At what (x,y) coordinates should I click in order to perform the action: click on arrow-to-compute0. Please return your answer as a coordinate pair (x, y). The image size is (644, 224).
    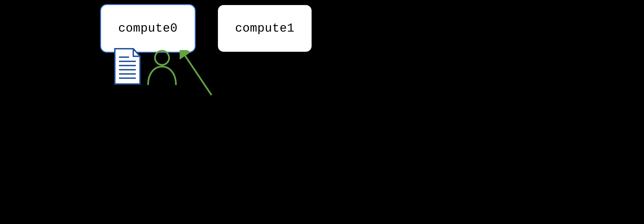
    Looking at the image, I should click on (198, 74).